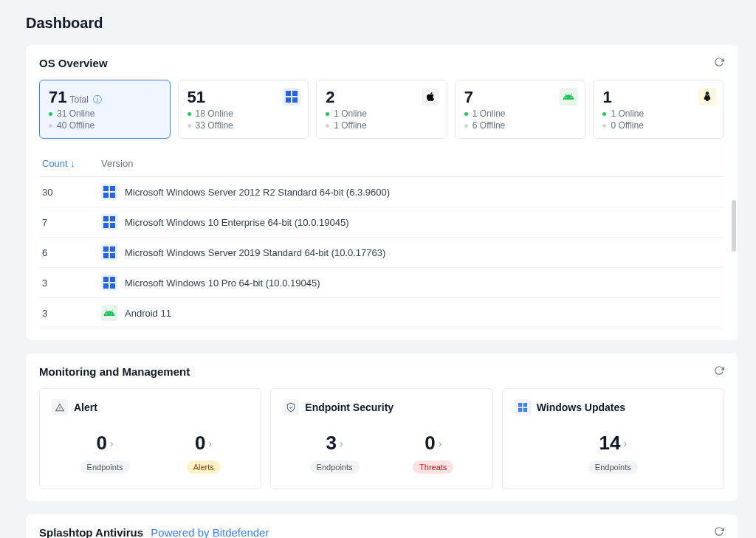  I want to click on os-card-android: 71 Online6 Offline, so click(520, 109).